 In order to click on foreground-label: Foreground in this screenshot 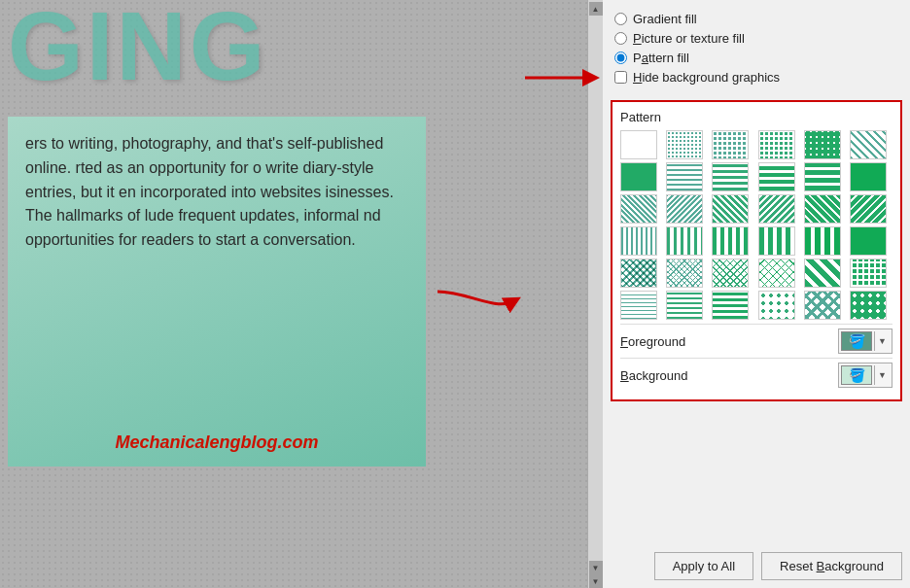, I will do `click(653, 342)`.